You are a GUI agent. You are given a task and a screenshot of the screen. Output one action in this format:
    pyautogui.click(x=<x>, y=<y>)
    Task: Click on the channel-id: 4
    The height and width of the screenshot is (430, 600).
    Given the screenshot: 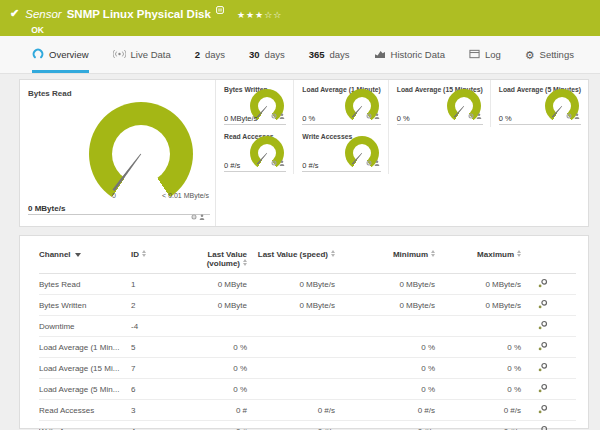 What is the action you would take?
    pyautogui.click(x=152, y=426)
    